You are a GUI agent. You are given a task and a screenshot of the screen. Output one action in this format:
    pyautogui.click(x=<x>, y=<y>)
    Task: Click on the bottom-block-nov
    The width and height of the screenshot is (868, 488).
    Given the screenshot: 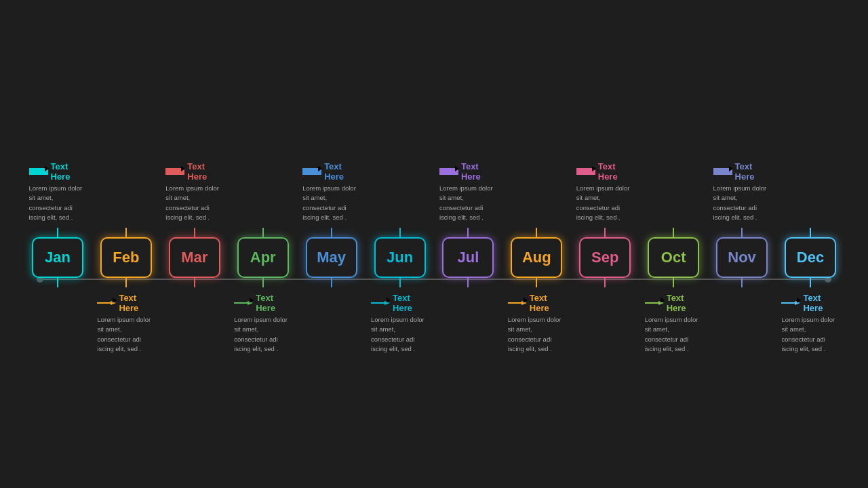 What is the action you would take?
    pyautogui.click(x=742, y=328)
    